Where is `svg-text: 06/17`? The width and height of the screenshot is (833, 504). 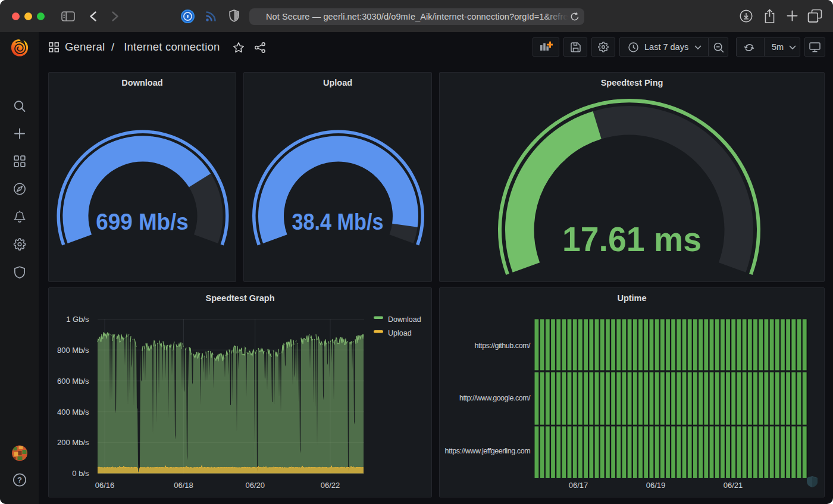
svg-text: 06/17 is located at coordinates (578, 486).